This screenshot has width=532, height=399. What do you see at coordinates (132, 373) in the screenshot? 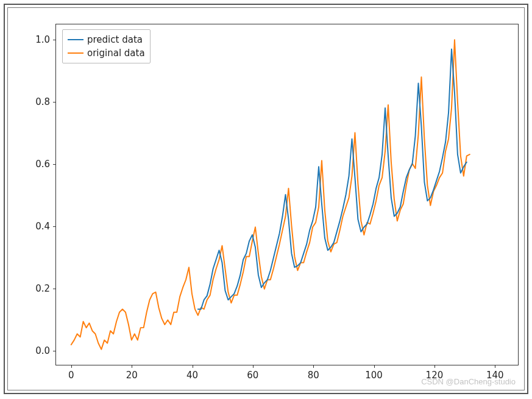
I see `x-tick-label: 20` at bounding box center [132, 373].